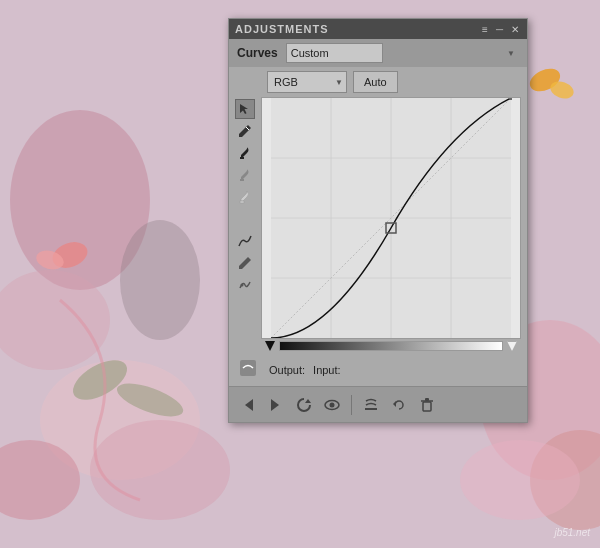  Describe the element at coordinates (248, 405) in the screenshot. I see `previous-state-button` at that location.